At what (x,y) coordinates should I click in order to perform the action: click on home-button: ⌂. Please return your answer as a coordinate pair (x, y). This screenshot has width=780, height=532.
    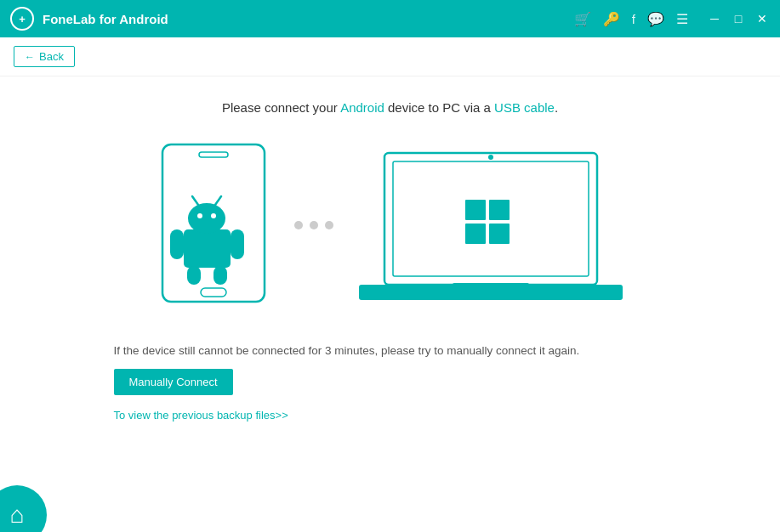
    Looking at the image, I should click on (24, 508).